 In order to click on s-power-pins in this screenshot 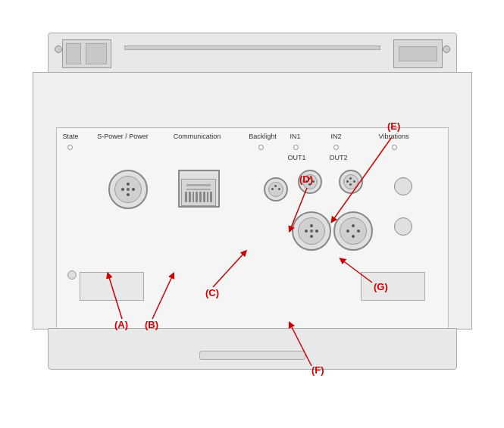, I will do `click(128, 189)`.